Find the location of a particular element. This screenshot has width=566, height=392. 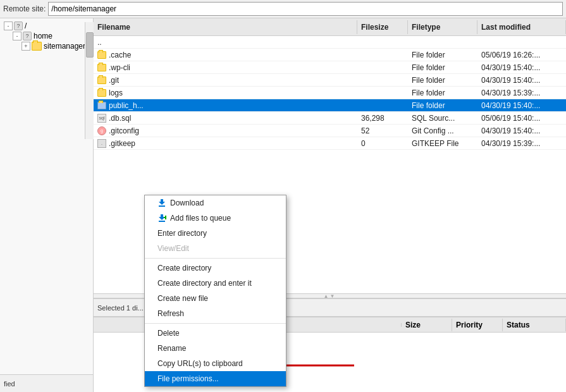

file-size-cache is located at coordinates (383, 55).